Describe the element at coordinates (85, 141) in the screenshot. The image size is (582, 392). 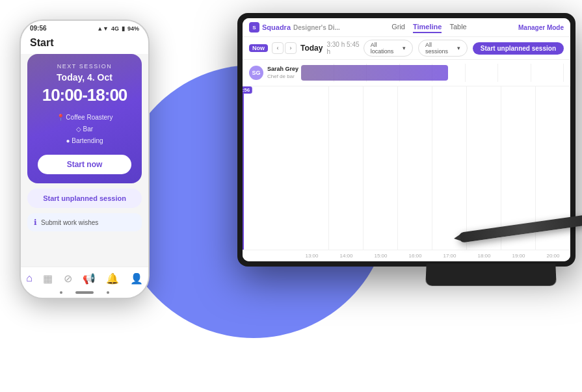
I see `session-role: ● Bartending` at that location.